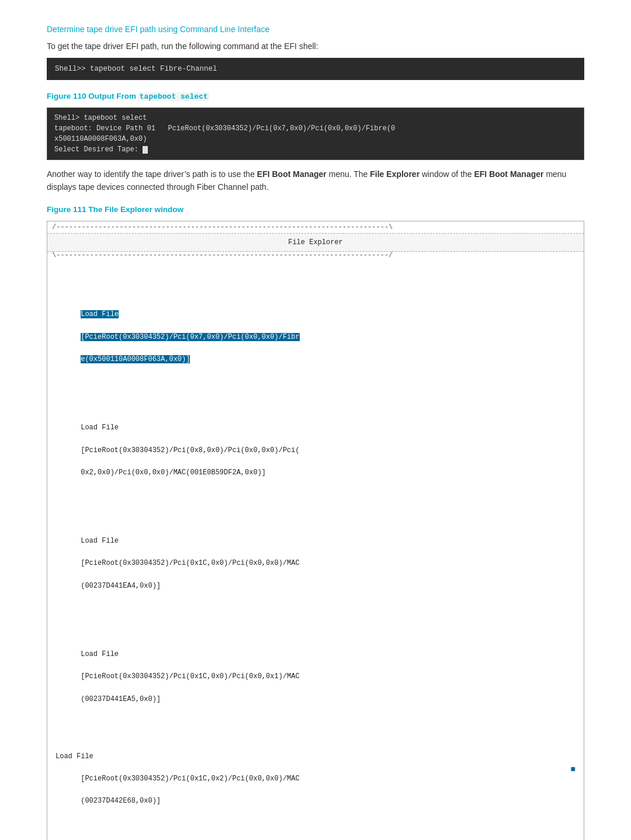 The width and height of the screenshot is (631, 840). Describe the element at coordinates (316, 134) in the screenshot. I see `figure110-terminal-content: Shell> tapeboot select tapeboot: Device …` at that location.